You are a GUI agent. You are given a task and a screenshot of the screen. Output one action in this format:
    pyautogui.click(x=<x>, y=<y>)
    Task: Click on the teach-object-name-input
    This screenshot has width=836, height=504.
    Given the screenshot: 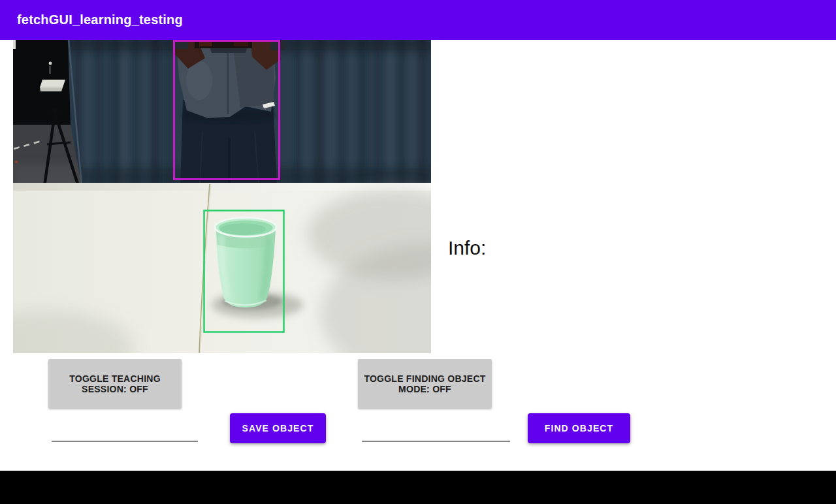 What is the action you would take?
    pyautogui.click(x=125, y=429)
    